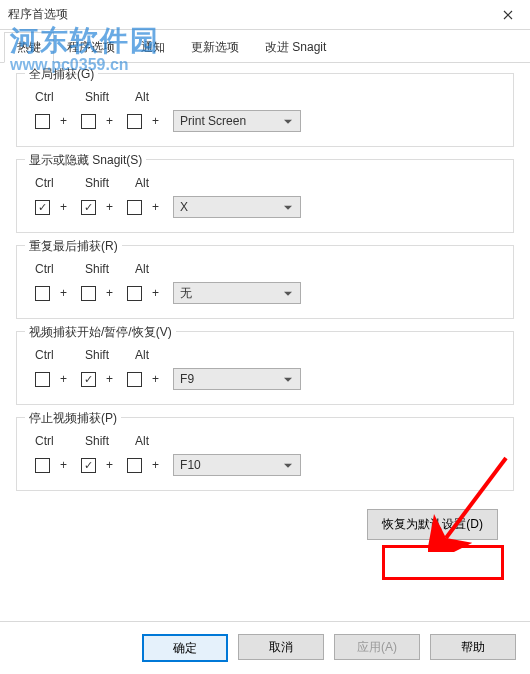  What do you see at coordinates (237, 293) in the screenshot?
I see `key-select: 无` at bounding box center [237, 293].